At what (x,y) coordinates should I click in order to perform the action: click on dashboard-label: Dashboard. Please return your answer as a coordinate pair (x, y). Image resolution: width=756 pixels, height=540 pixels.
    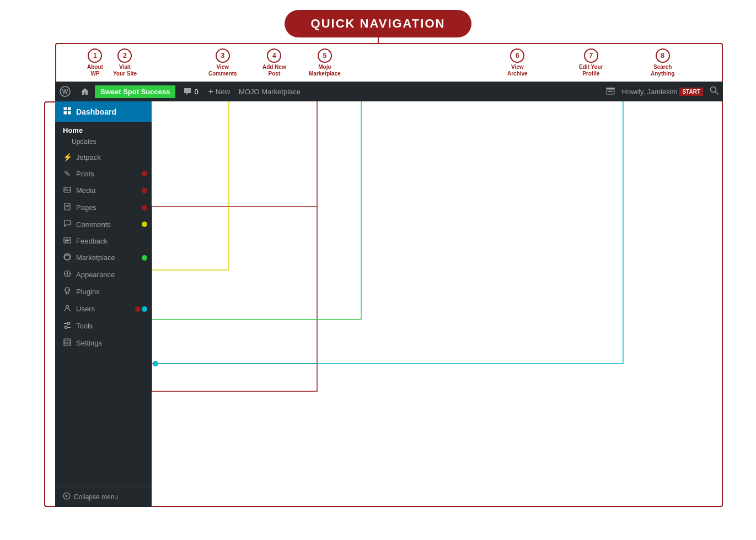
    Looking at the image, I should click on (96, 112).